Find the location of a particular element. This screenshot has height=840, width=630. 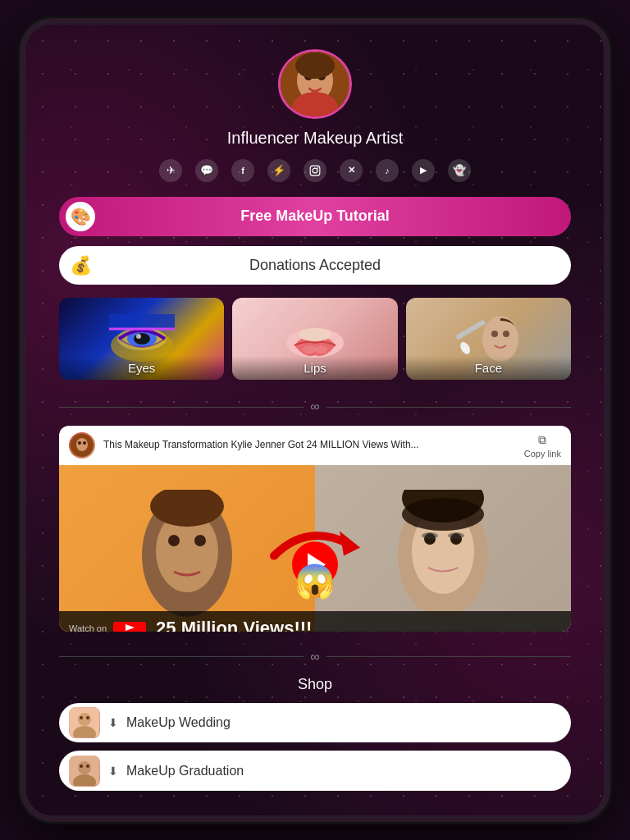

copy-icon: ⧉ is located at coordinates (542, 440).